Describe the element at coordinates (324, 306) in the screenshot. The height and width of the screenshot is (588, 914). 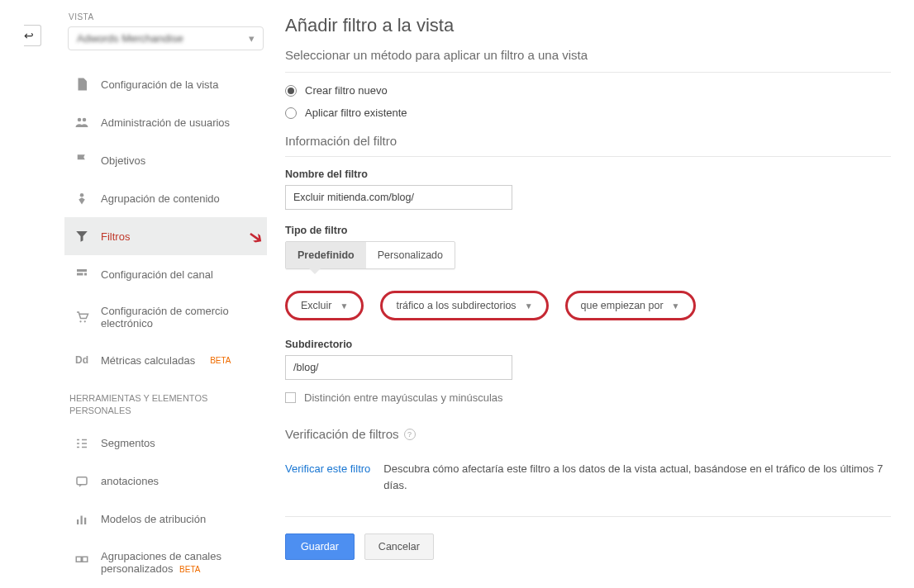
I see `highlight-circle: Excluir ▼` at that location.